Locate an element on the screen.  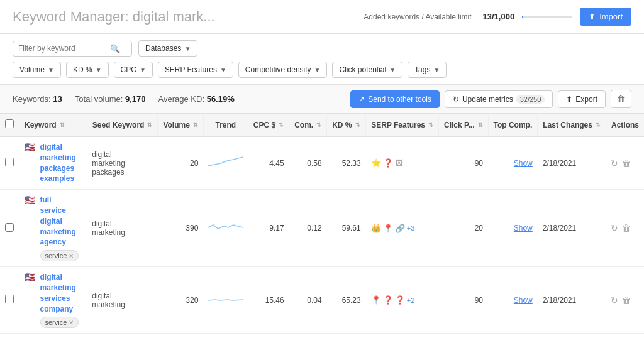
kd-cell: 65.23 is located at coordinates (347, 300).